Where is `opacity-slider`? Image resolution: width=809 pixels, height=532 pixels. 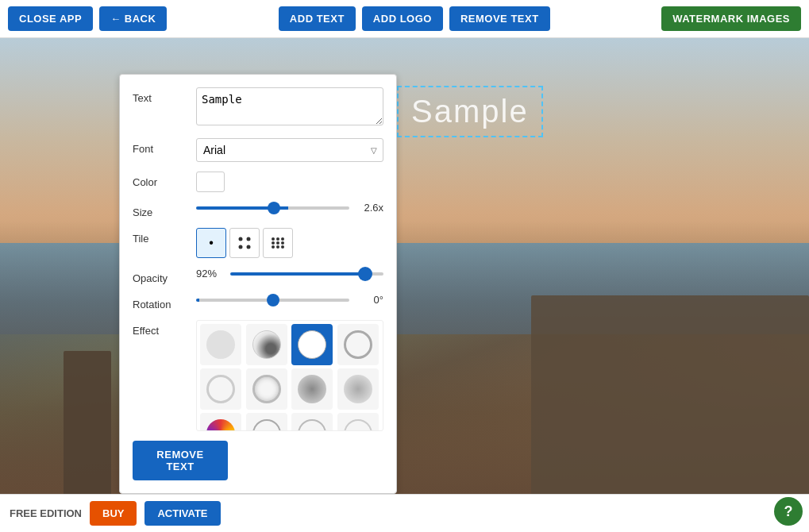 opacity-slider is located at coordinates (306, 274).